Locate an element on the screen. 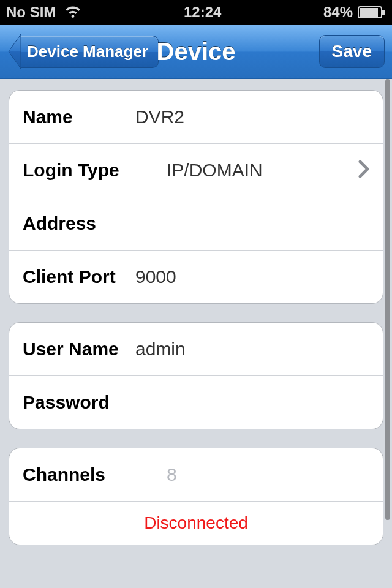 Image resolution: width=392 pixels, height=588 pixels. clock: 12:24 is located at coordinates (202, 12).